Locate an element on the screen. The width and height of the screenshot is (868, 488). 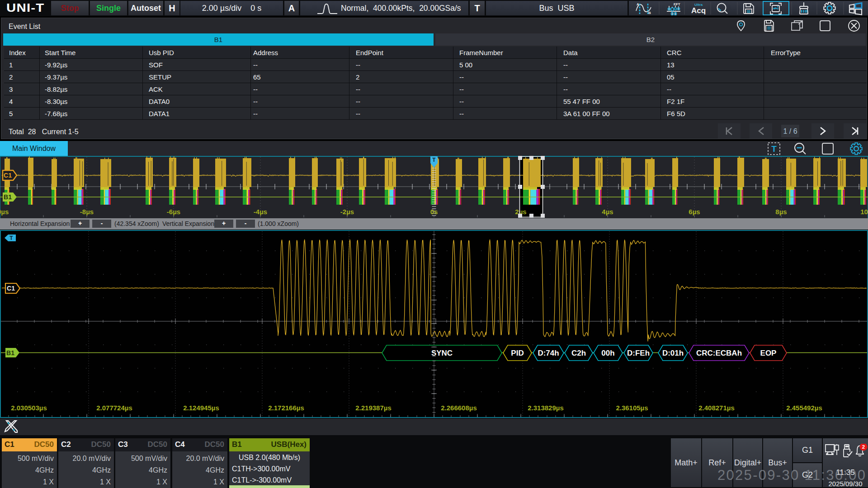
svg-text: B is located at coordinates (650, 13).